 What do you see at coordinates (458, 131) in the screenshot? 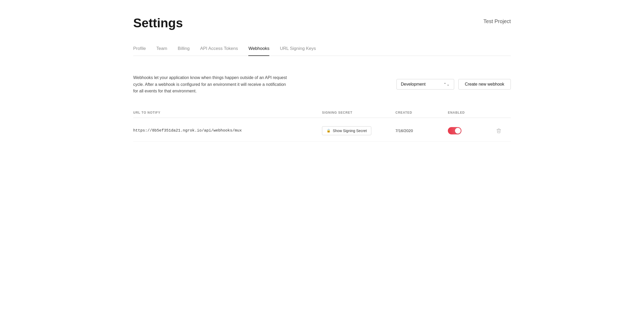
I see `toggle-thumb` at bounding box center [458, 131].